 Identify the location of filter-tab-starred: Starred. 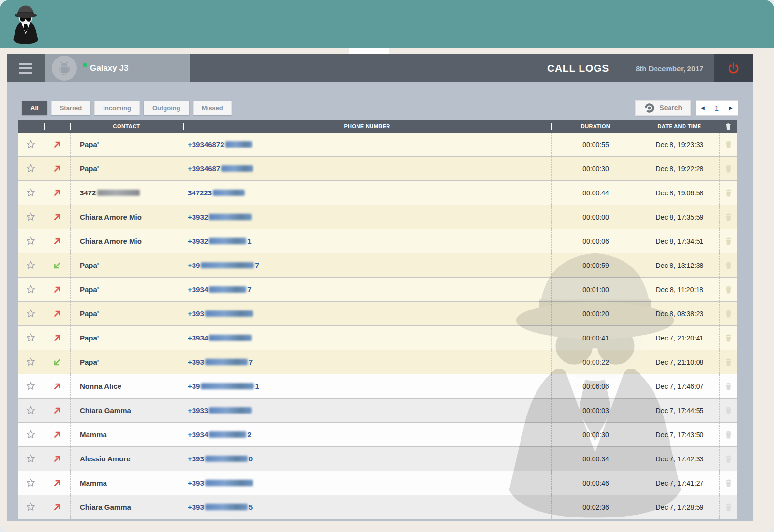
(71, 108).